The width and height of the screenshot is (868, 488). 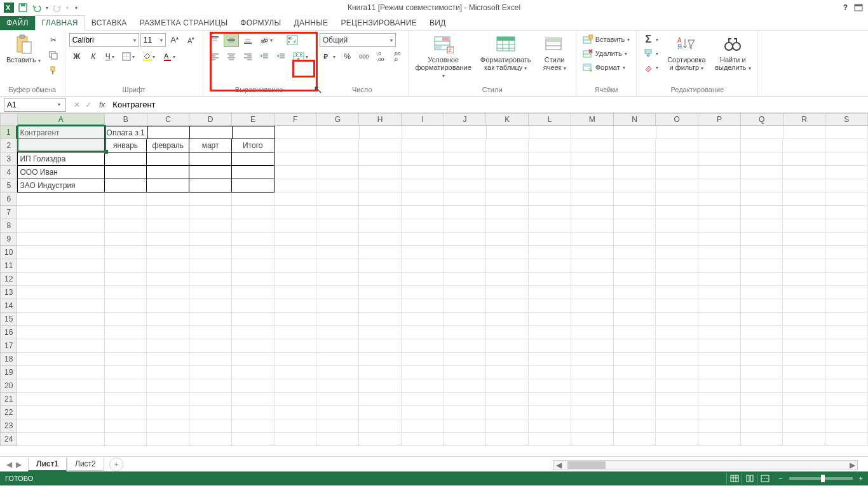 I want to click on paste-button: Вставить ▾, so click(x=24, y=50).